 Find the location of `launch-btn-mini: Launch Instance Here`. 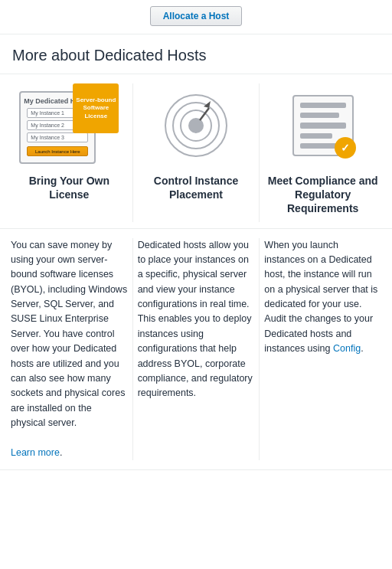

launch-btn-mini: Launch Instance Here is located at coordinates (57, 152).